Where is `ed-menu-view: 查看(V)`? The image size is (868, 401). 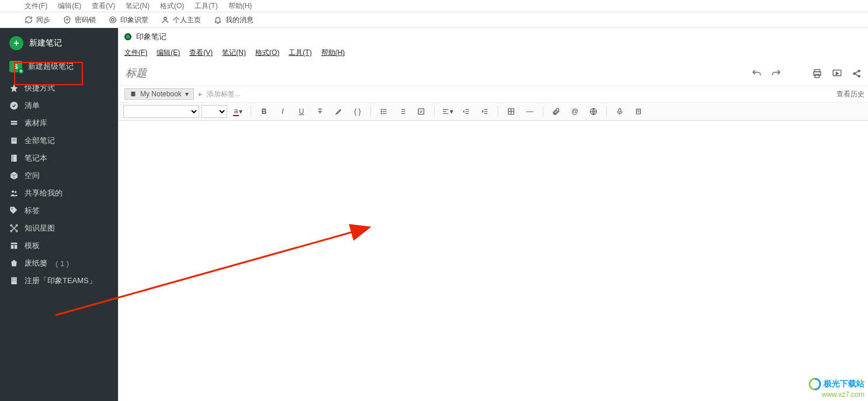 ed-menu-view: 查看(V) is located at coordinates (201, 53).